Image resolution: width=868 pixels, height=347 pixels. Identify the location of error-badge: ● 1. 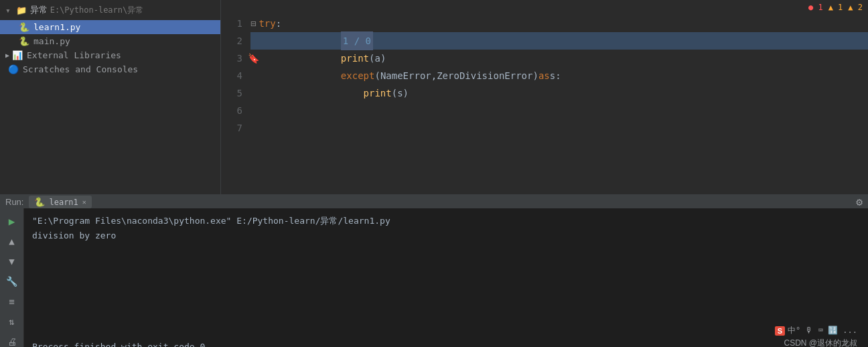
(816, 7).